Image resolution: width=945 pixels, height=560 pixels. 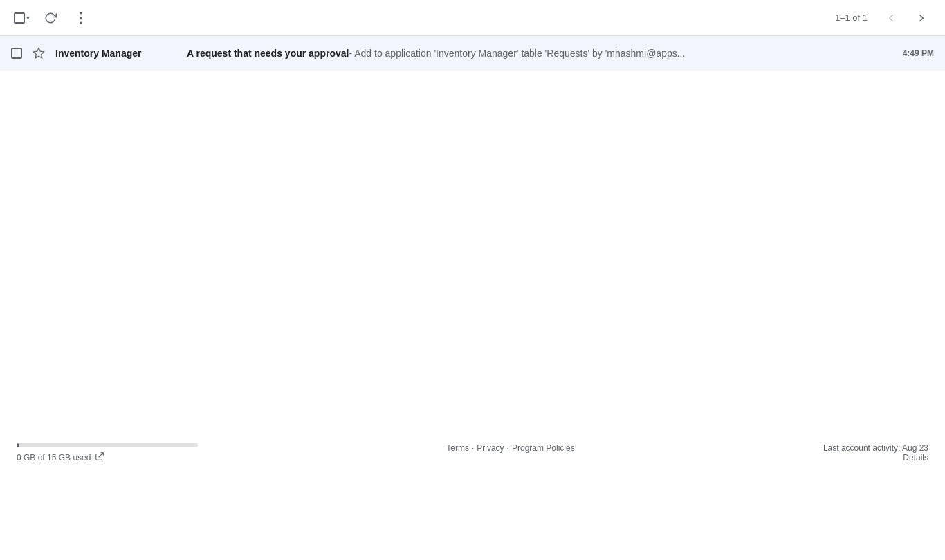 What do you see at coordinates (472, 18) in the screenshot?
I see `toolbar: ▾ 1–1 of 1` at bounding box center [472, 18].